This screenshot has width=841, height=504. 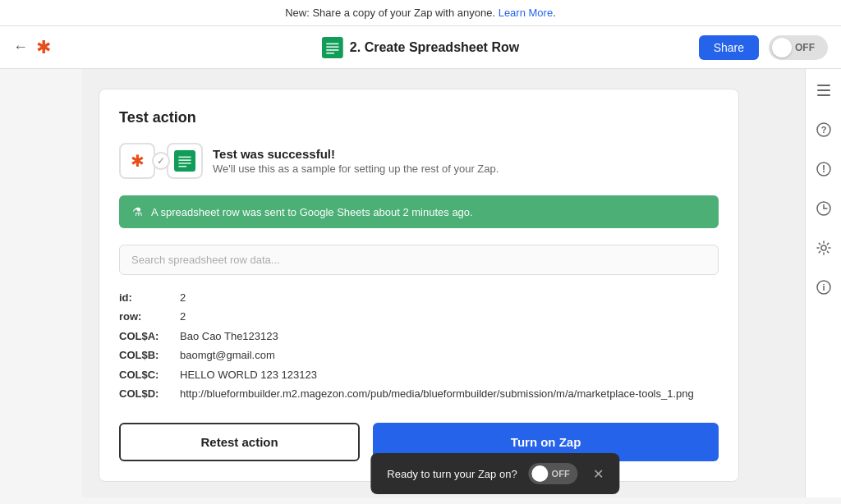 I want to click on banner-flask-icon: ⚗, so click(x=138, y=212).